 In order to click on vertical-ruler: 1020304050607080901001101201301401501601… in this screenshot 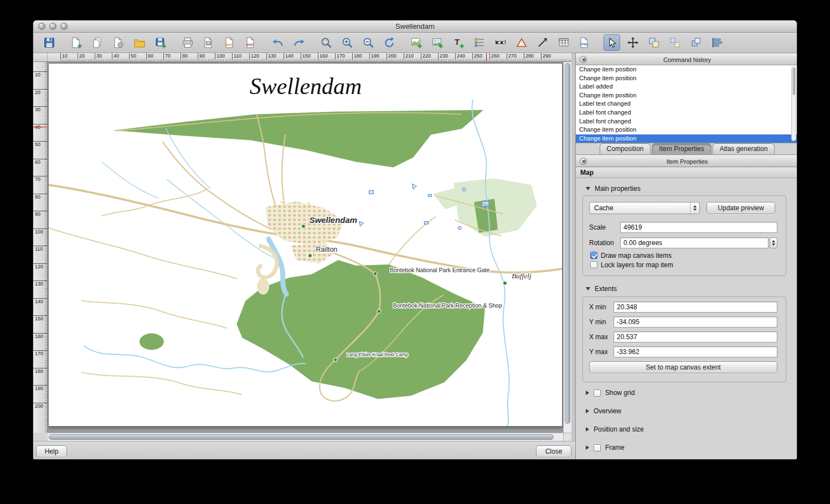, I will do `click(40, 247)`.